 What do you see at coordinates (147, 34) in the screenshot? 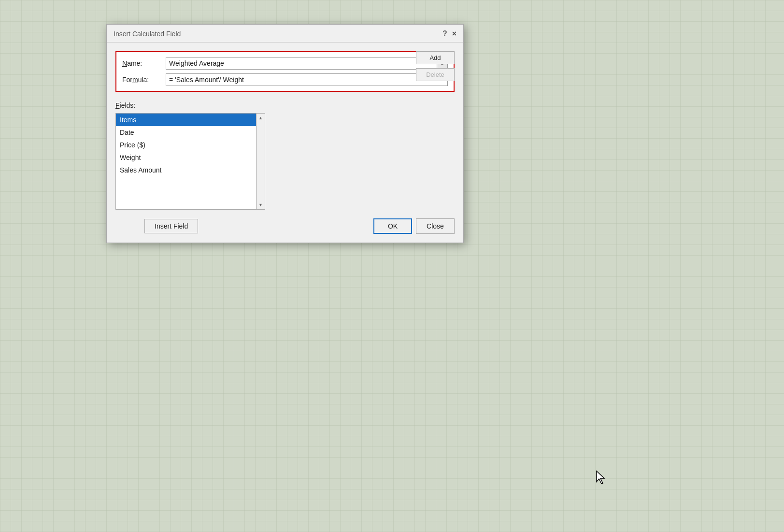
I see `dialog-title: Insert Calculated Field` at bounding box center [147, 34].